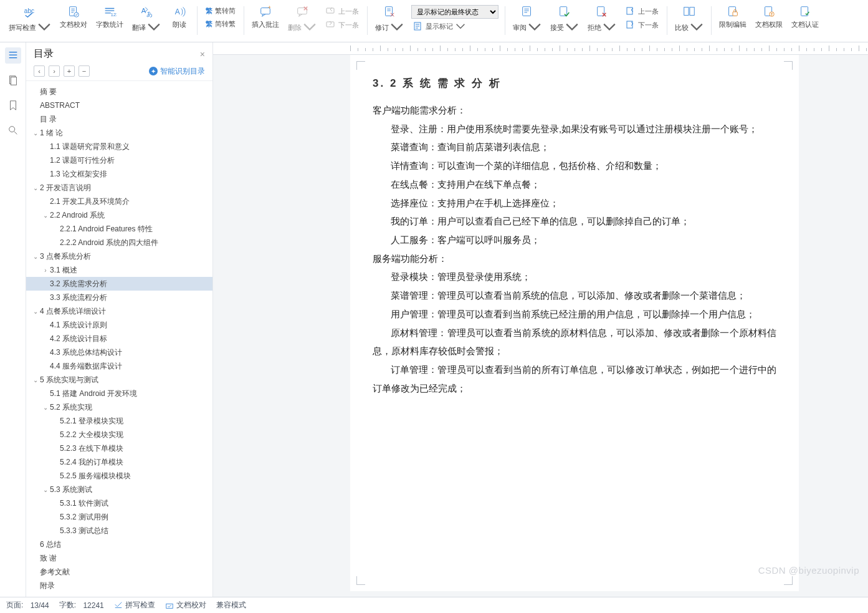 The image size is (868, 613). What do you see at coordinates (120, 531) in the screenshot?
I see `outline-node: 5.3.3 测试总结` at bounding box center [120, 531].